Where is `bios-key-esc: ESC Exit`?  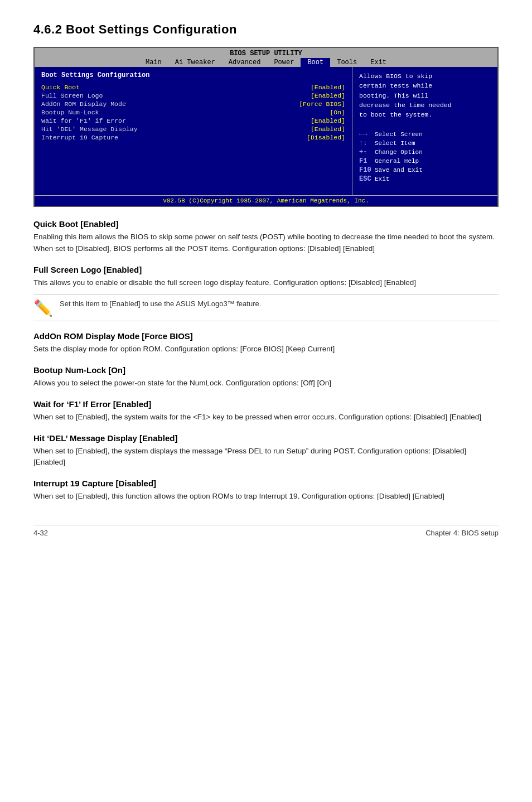 bios-key-esc: ESC Exit is located at coordinates (425, 179).